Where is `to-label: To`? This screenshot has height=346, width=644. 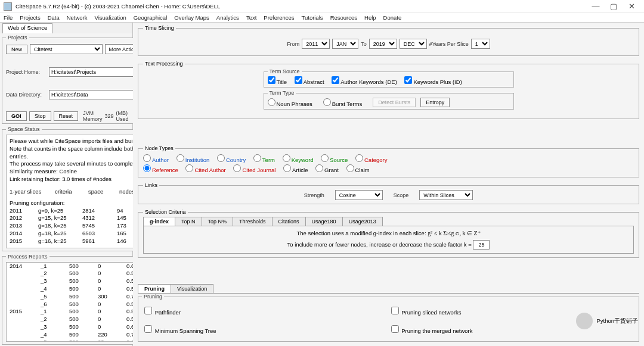
to-label: To is located at coordinates (364, 44).